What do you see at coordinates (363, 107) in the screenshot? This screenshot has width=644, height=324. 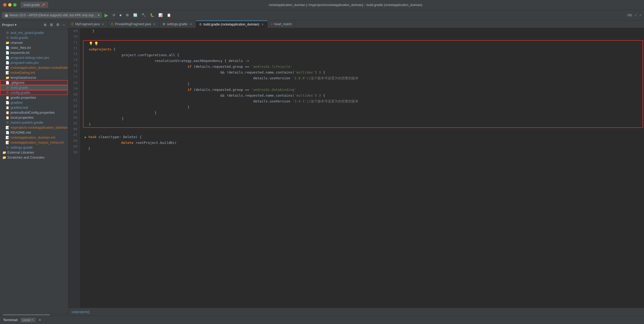 I see `code-line-82: }` at bounding box center [363, 107].